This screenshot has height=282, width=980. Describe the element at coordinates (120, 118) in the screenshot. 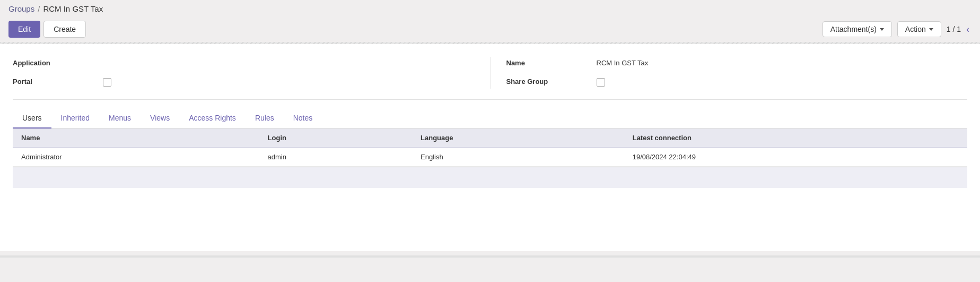

I see `tab-menus: Menus` at that location.